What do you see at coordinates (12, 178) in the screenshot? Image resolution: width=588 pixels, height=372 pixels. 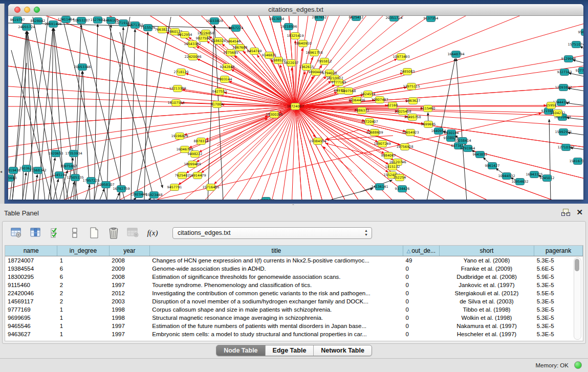 I see `graph-node: 9815683` at bounding box center [12, 178].